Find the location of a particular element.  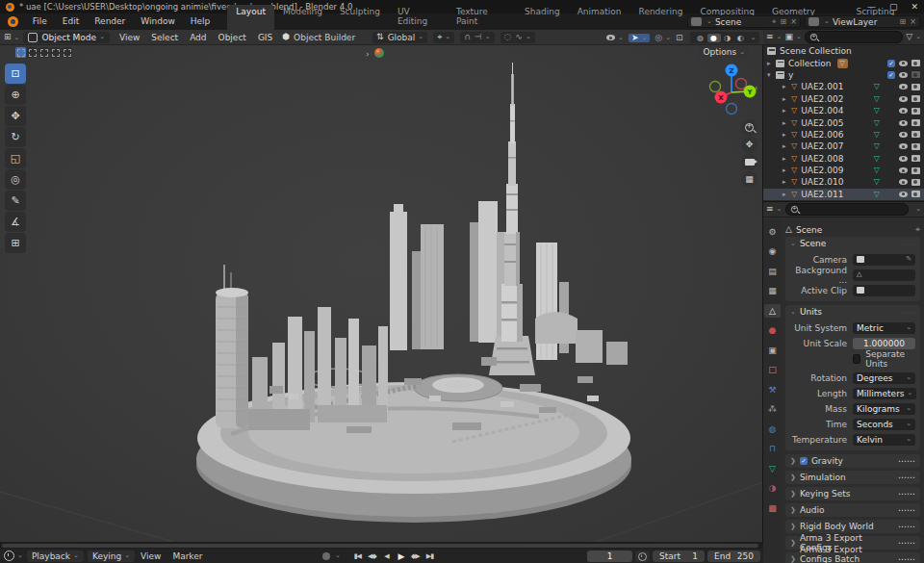

orthographic-toggle-button: ▦ is located at coordinates (749, 179).